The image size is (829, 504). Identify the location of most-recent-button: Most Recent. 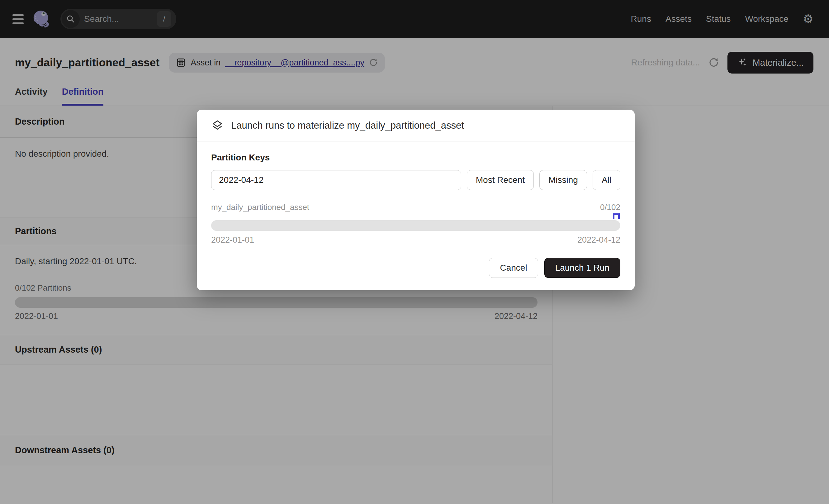
(501, 180).